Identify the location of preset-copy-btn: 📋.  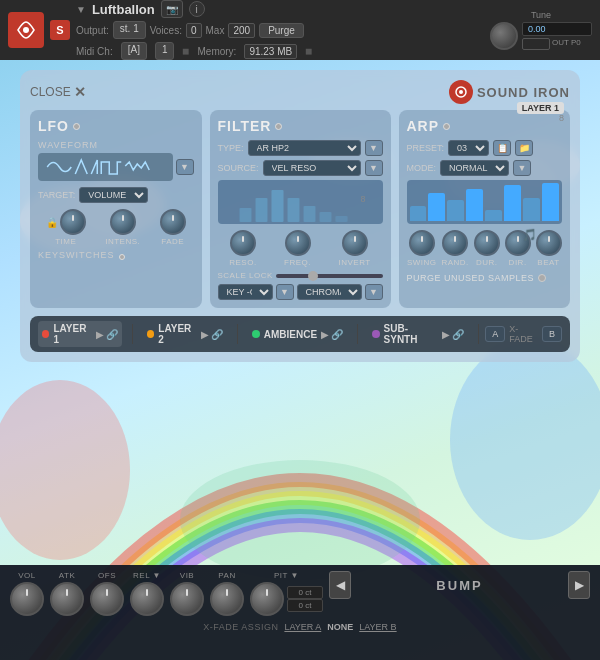
(502, 148).